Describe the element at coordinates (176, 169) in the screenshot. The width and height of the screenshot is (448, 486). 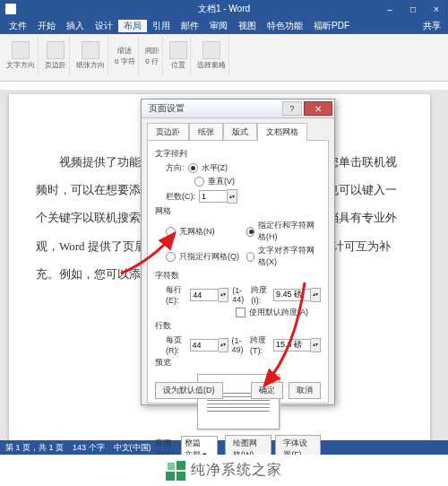
I see `direction-label: 方向:` at that location.